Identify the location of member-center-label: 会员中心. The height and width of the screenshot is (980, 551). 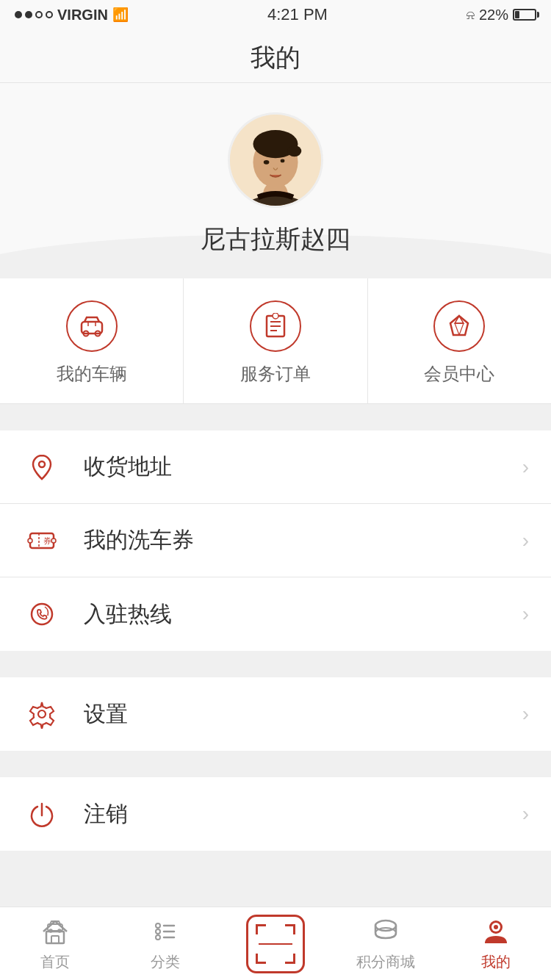
(459, 374).